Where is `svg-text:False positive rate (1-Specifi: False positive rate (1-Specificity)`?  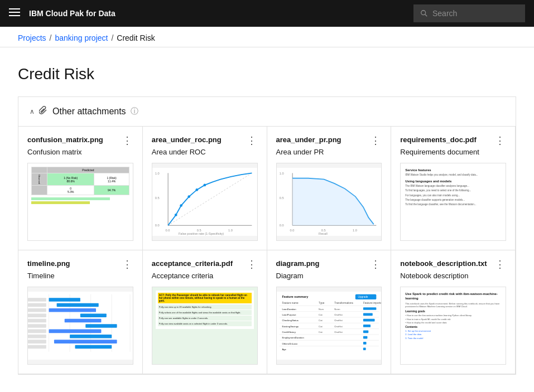
svg-text:False positive rate (1-Specifi: False positive rate (1-Specificity) is located at coordinates (201, 234).